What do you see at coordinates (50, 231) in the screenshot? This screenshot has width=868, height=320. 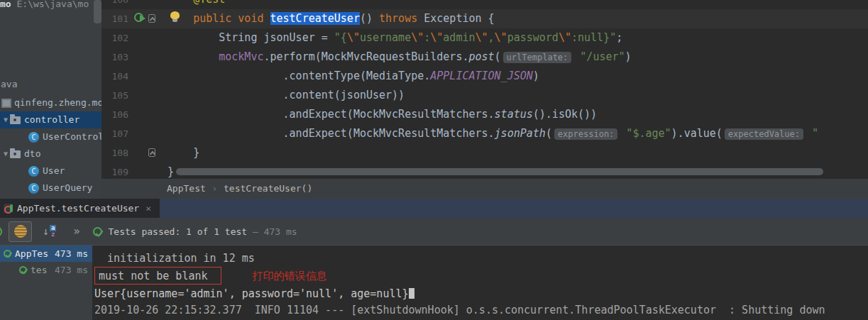 I see `sort-alphabetically-button: ↓az` at bounding box center [50, 231].